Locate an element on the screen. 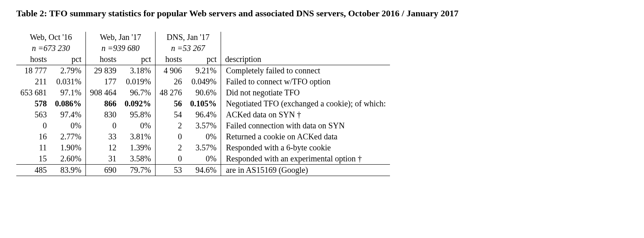 The image size is (644, 238). hosts-cell: 12 is located at coordinates (103, 148).